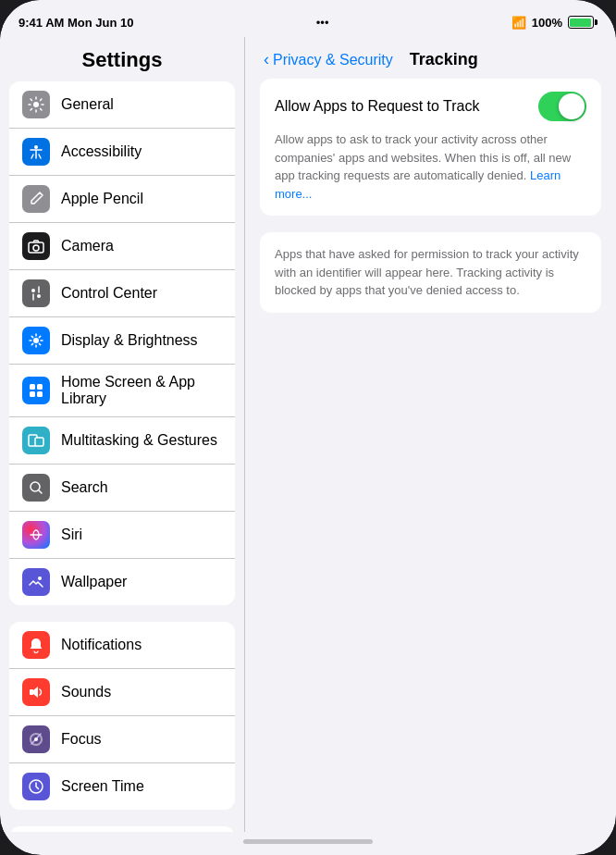  I want to click on accessibility-label: Accessibility, so click(102, 152).